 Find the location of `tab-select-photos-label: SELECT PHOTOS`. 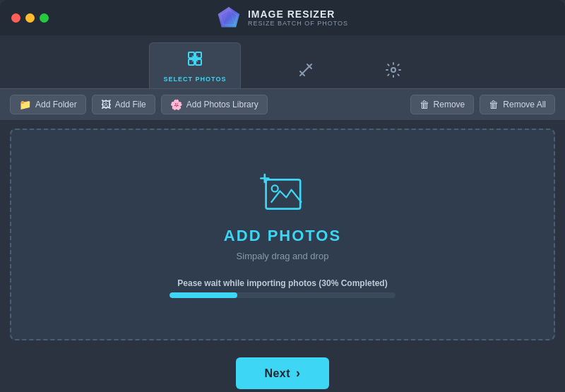

tab-select-photos-label: SELECT PHOTOS is located at coordinates (195, 79).